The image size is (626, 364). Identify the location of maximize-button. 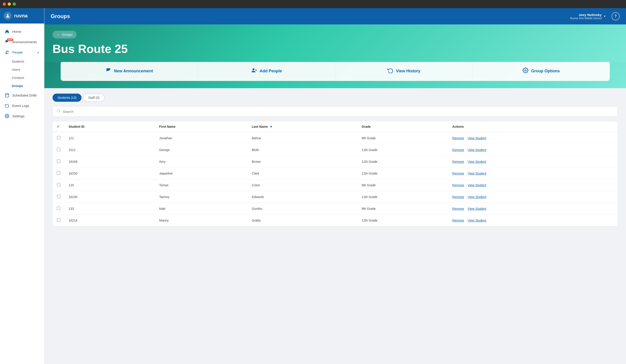
(14, 4).